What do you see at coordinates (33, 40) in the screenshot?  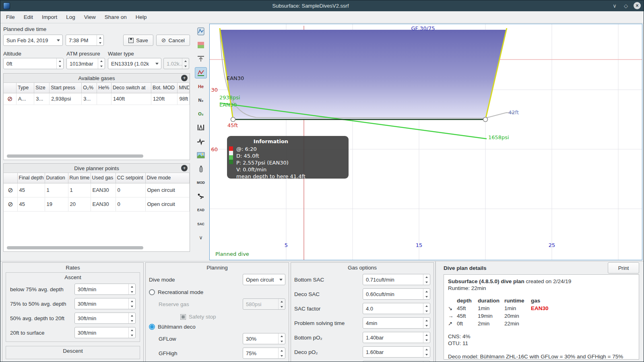 I see `dive-date-select: Sun Feb 24, 2019` at bounding box center [33, 40].